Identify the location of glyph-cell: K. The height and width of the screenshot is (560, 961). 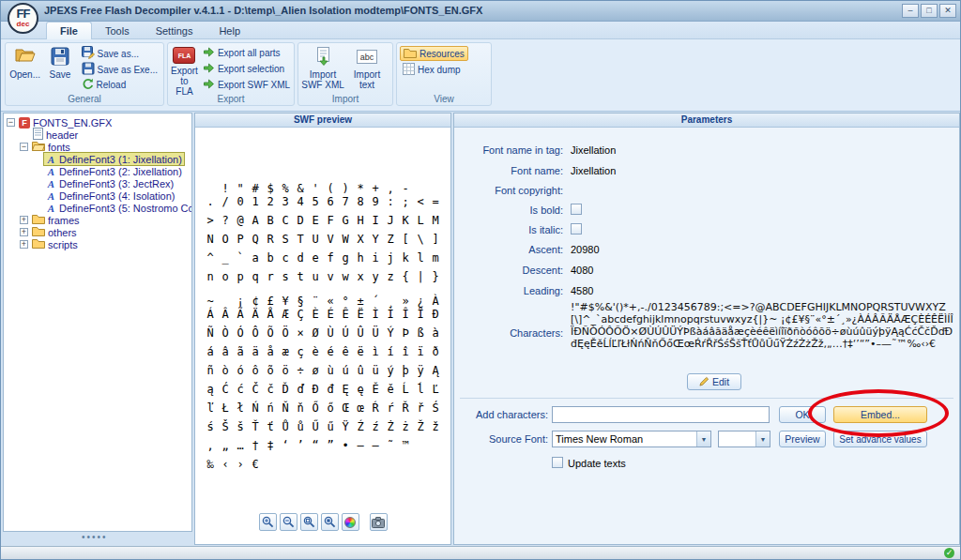
(405, 220).